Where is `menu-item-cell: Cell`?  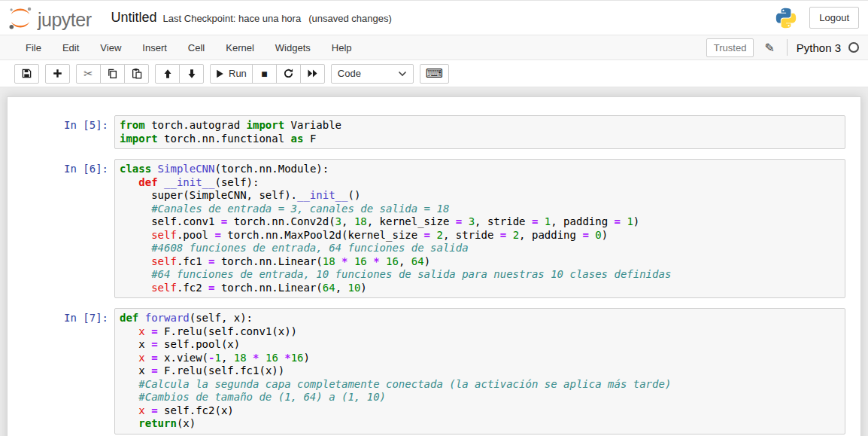
menu-item-cell: Cell is located at coordinates (196, 47).